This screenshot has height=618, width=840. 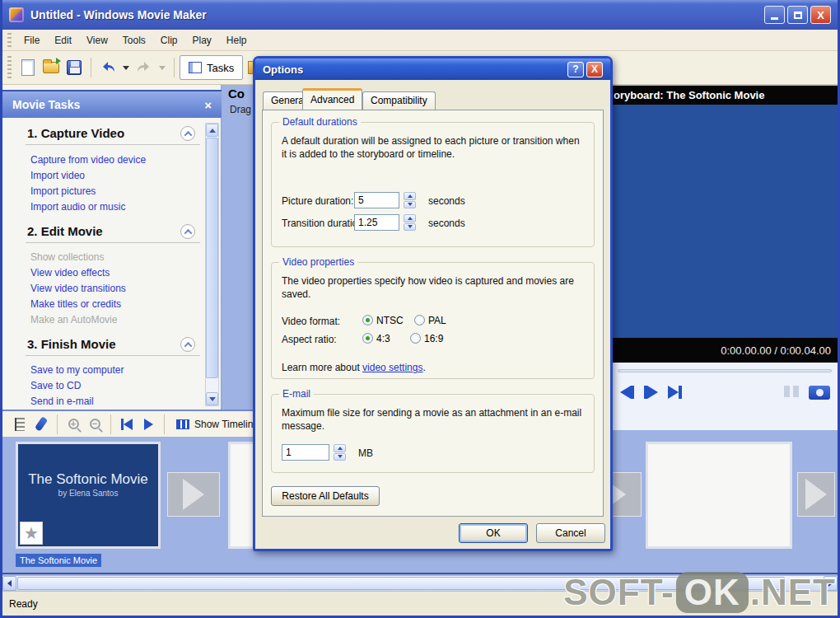 I want to click on section-capture-video: 1. Capture Video, so click(x=76, y=133).